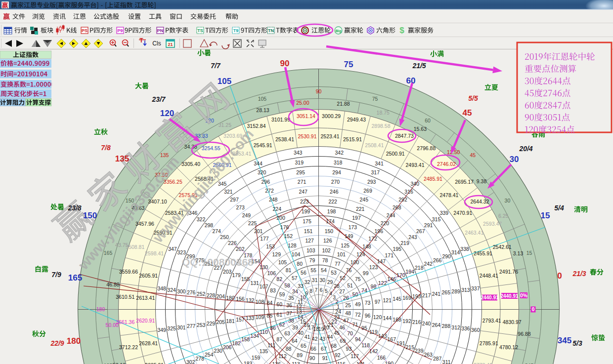 This screenshot has height=364, width=613. I want to click on svg-text: 123, so click(374, 267).